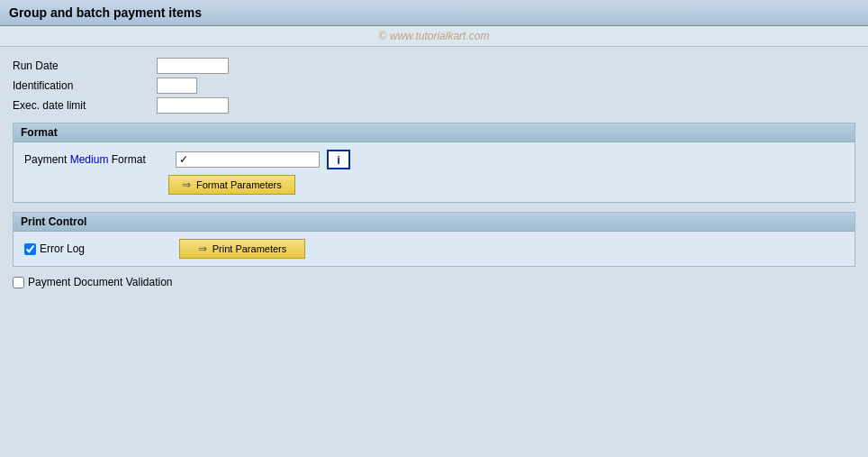 Image resolution: width=868 pixels, height=457 pixels. What do you see at coordinates (31, 249) in the screenshot?
I see `error-log-checkbox` at bounding box center [31, 249].